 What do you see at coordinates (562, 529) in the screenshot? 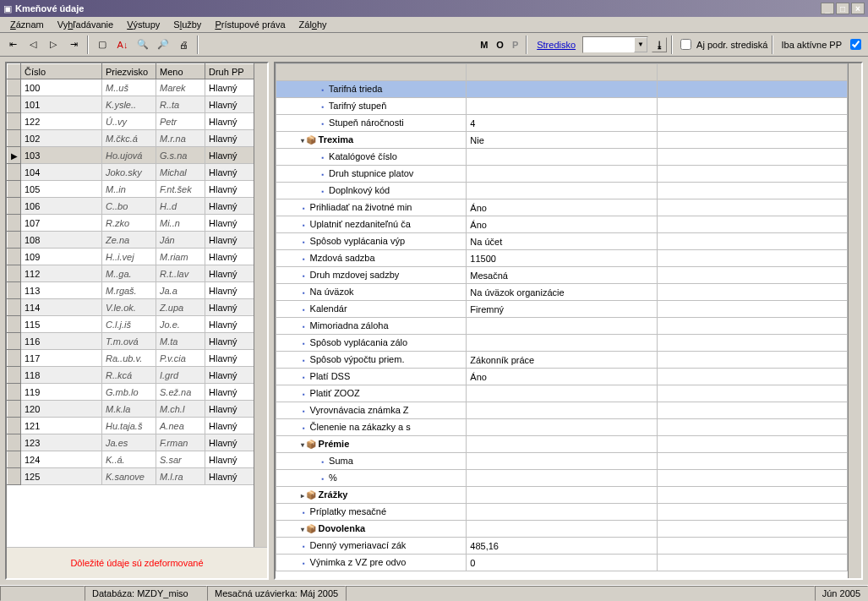
I see `property-row: ▾📦 Dovolenka` at bounding box center [562, 529].